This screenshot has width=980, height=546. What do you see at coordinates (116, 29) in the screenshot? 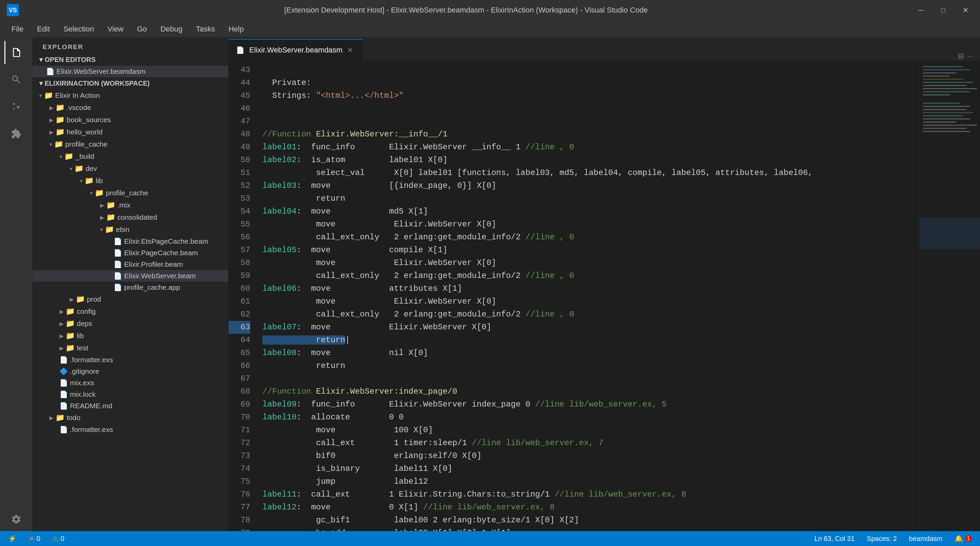
I see `menu-view: View` at bounding box center [116, 29].